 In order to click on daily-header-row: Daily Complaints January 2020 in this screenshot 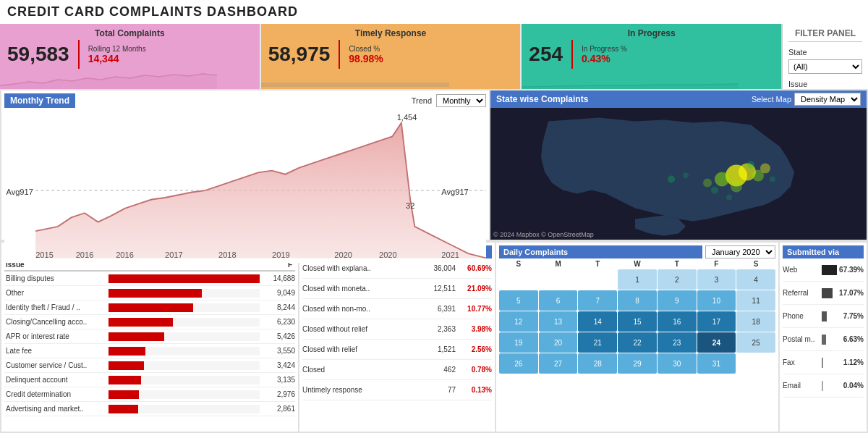, I will do `click(637, 252)`.